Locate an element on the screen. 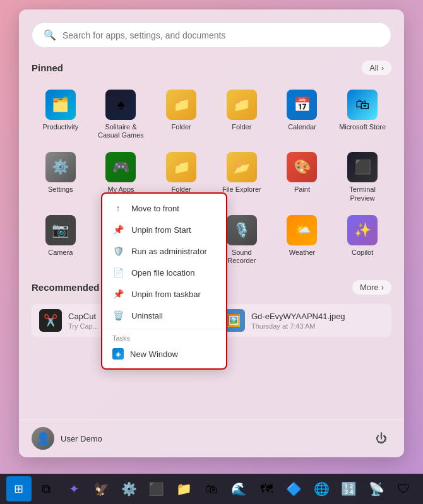  context-label-unpin_start: Unpin from Start is located at coordinates (162, 230).